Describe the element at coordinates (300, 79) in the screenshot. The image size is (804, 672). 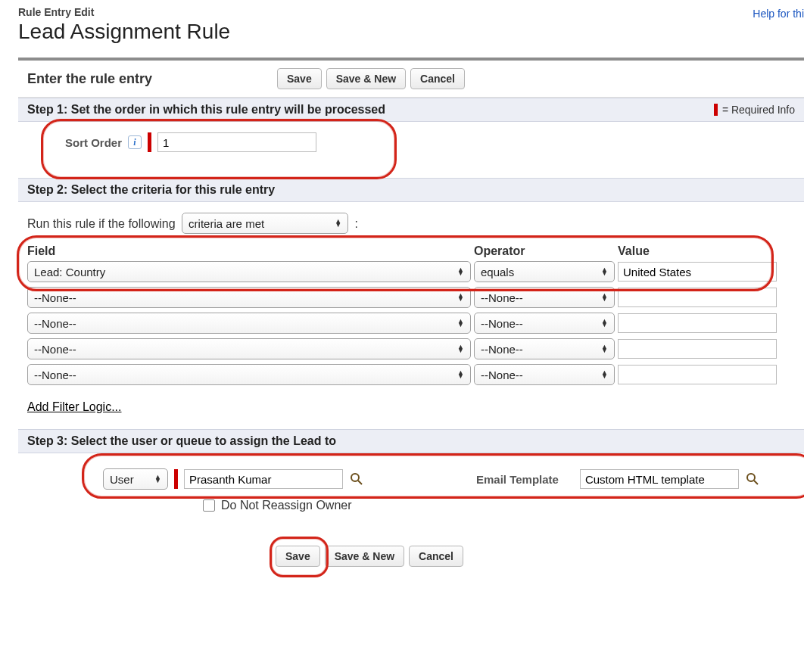
I see `save-button-top: Save` at that location.